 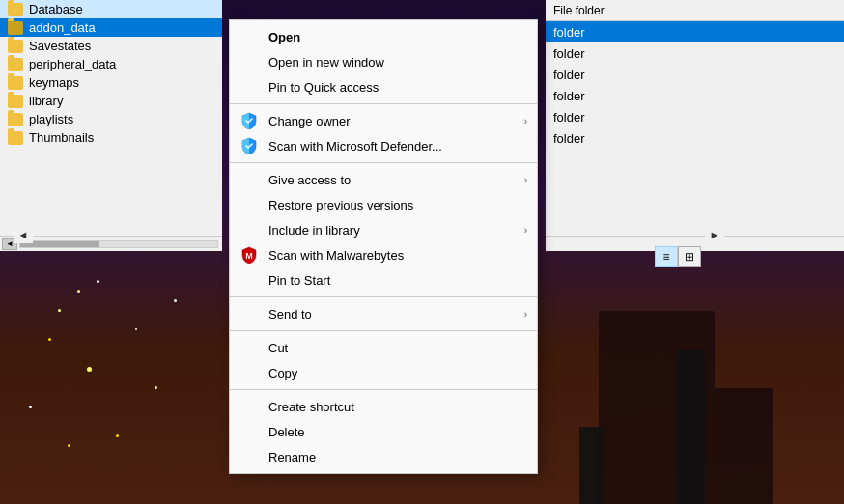 What do you see at coordinates (249, 121) in the screenshot?
I see `change-owner-icon` at bounding box center [249, 121].